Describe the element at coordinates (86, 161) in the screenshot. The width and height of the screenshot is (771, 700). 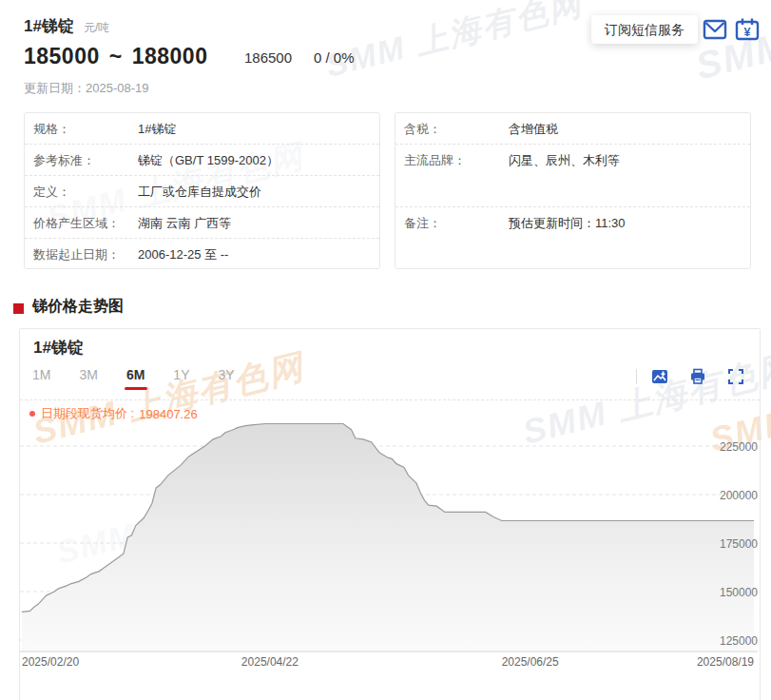
I see `info-label: 参考标准：` at that location.